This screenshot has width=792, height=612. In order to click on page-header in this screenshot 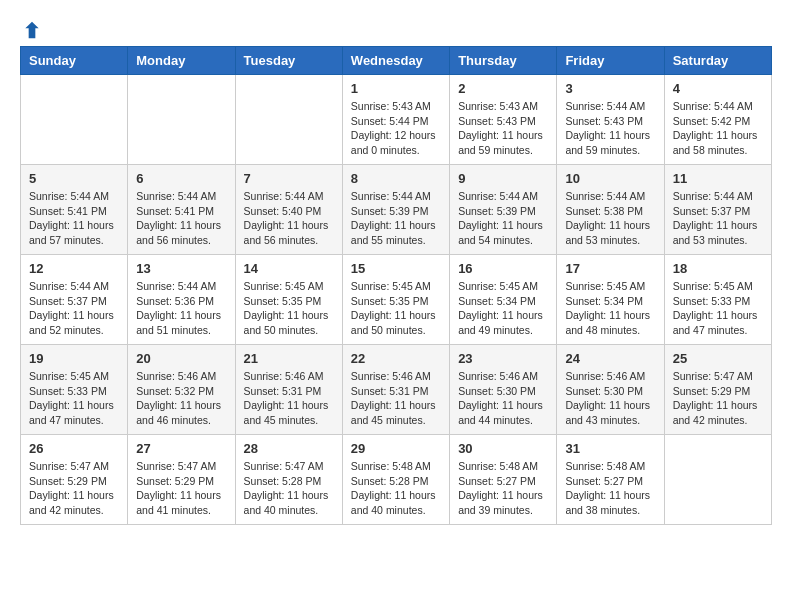, I will do `click(396, 28)`.